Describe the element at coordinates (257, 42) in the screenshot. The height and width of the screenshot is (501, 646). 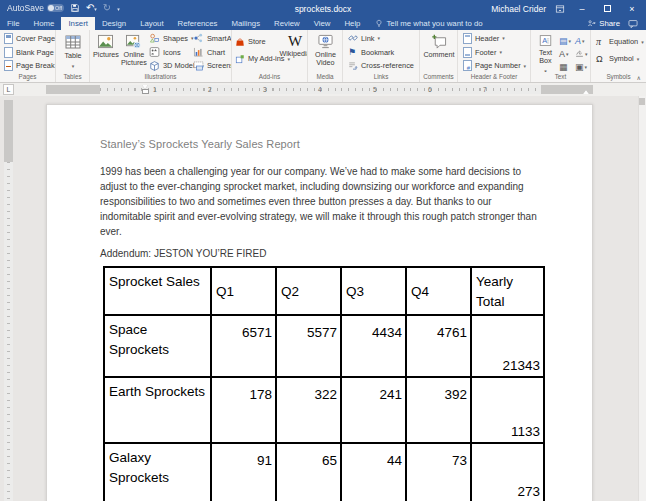
I see `store-button: Store` at that location.